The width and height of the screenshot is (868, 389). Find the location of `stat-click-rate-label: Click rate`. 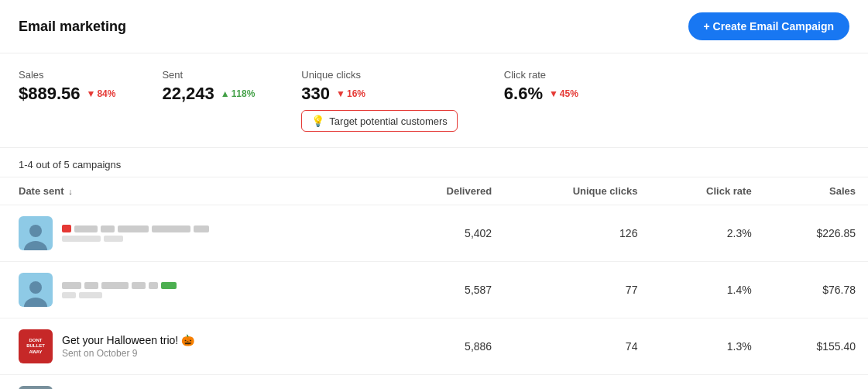

stat-click-rate-label: Click rate is located at coordinates (541, 74).